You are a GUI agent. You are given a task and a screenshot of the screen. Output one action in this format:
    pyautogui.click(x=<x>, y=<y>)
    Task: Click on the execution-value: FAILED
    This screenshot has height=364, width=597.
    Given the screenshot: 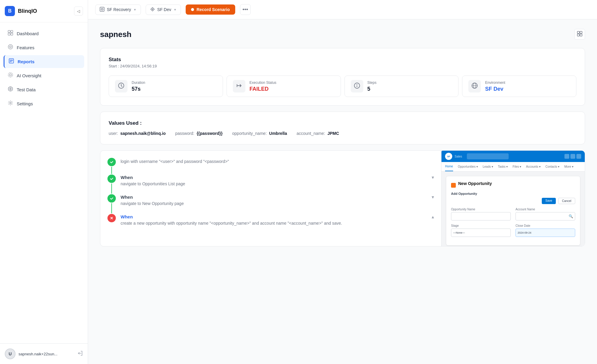 What is the action you would take?
    pyautogui.click(x=263, y=89)
    